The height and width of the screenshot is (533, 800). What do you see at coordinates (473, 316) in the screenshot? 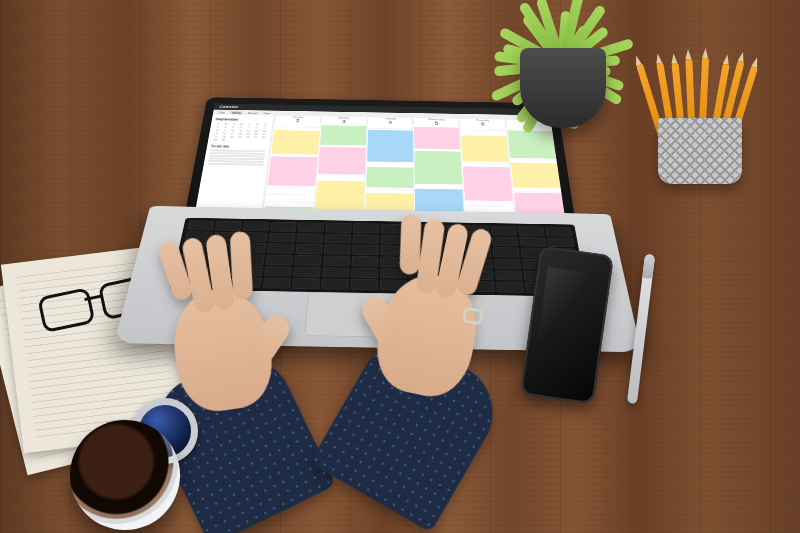
I see `ring` at bounding box center [473, 316].